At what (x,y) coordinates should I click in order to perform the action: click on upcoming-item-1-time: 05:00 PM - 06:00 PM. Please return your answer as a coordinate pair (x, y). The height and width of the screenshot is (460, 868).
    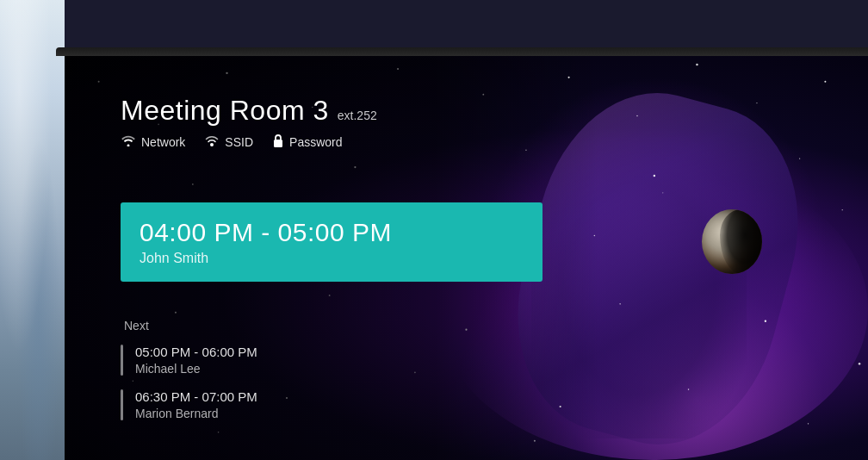
    Looking at the image, I should click on (196, 351).